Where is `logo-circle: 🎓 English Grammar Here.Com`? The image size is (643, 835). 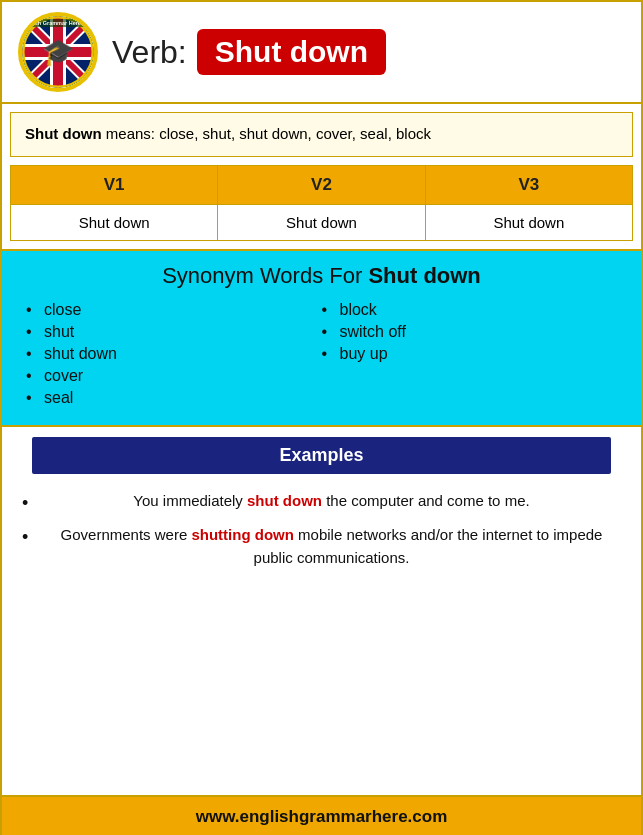 logo-circle: 🎓 English Grammar Here.Com is located at coordinates (58, 52).